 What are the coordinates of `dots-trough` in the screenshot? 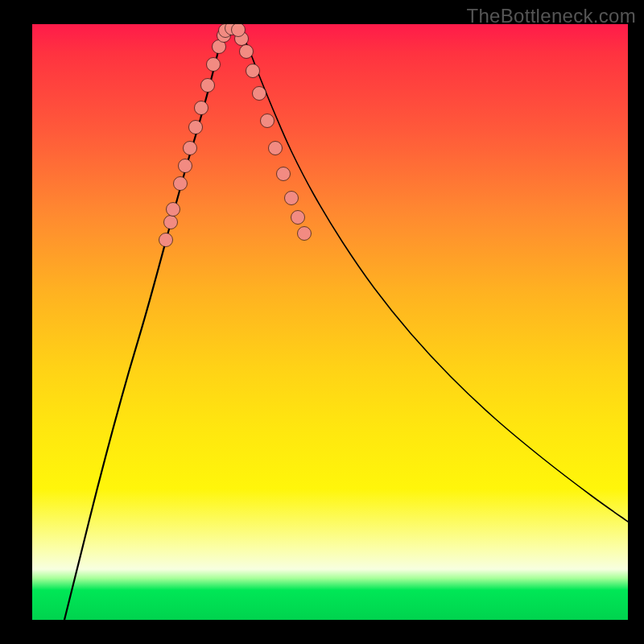 It's located at (232, 31).